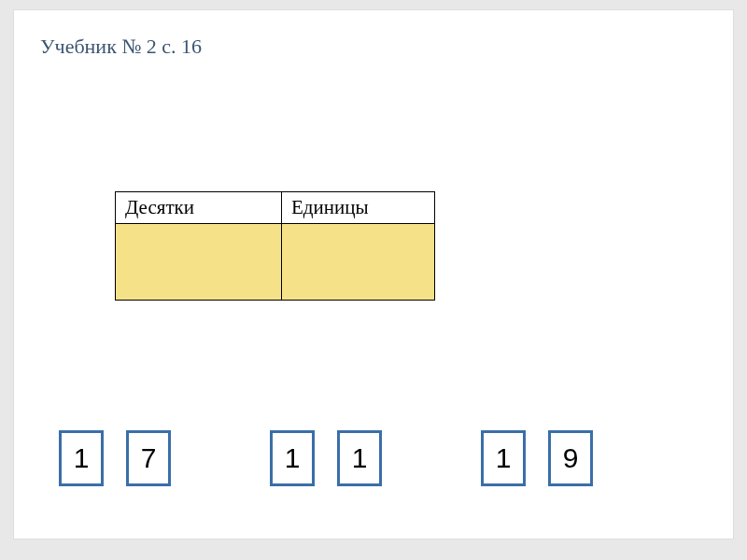 This screenshot has width=747, height=560. I want to click on table-header-row: Десятки Единицы, so click(275, 208).